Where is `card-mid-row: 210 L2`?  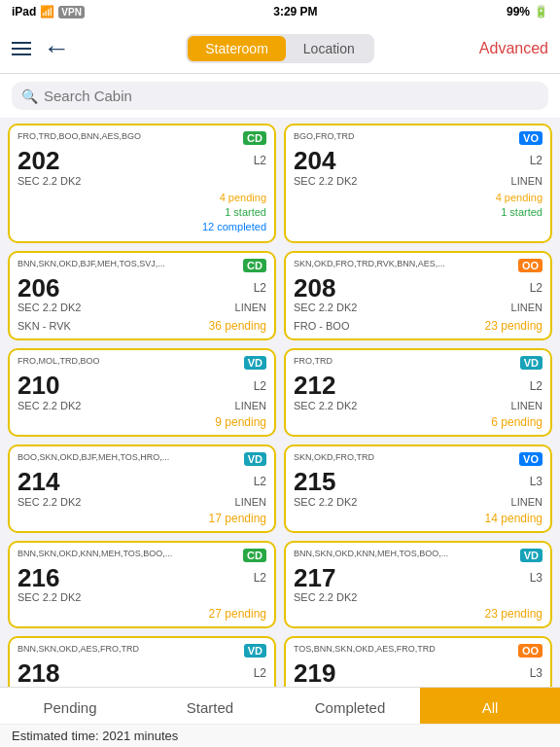
card-mid-row: 210 L2 is located at coordinates (142, 385).